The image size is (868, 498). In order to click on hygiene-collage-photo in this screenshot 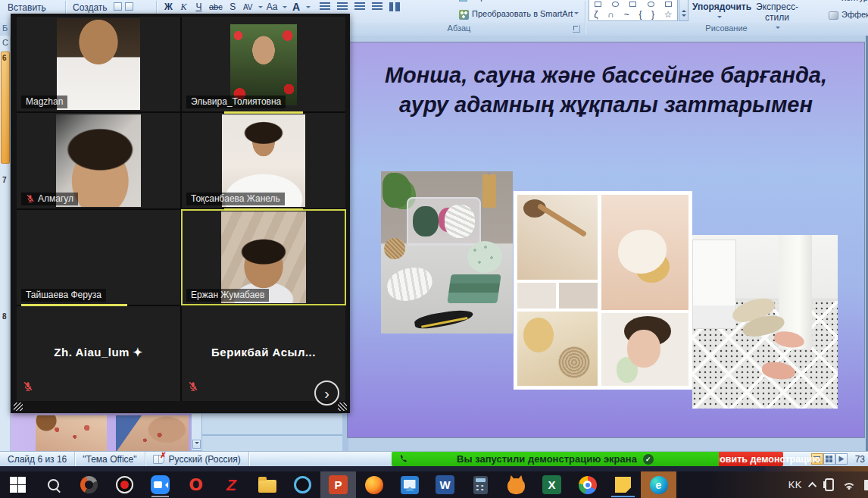, I will do `click(603, 290)`.